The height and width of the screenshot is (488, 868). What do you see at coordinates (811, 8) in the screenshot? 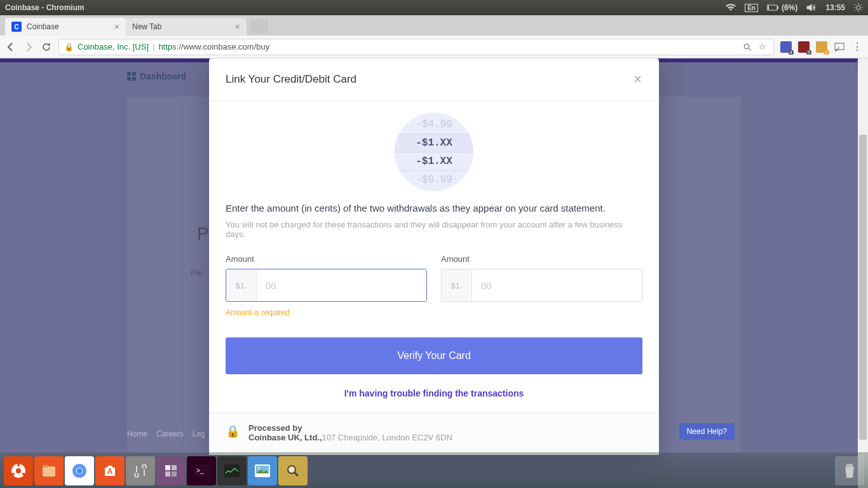
I see `volume-icon` at bounding box center [811, 8].